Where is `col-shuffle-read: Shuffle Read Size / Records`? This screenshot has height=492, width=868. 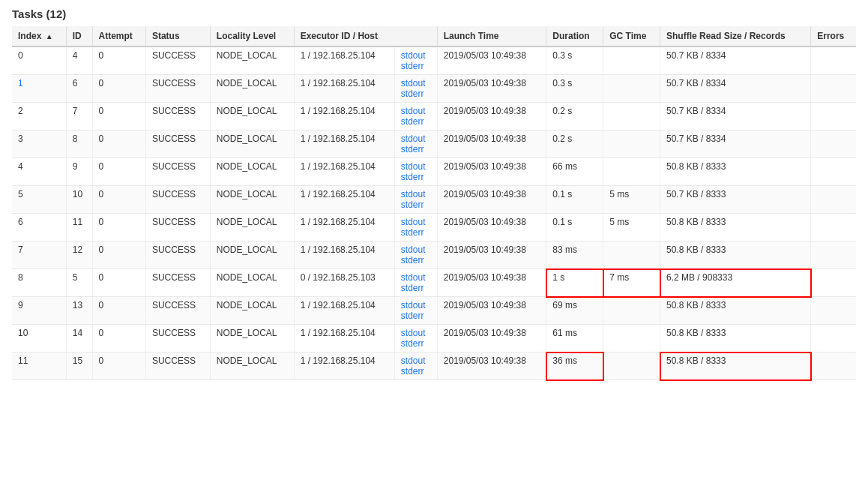 col-shuffle-read: Shuffle Read Size / Records is located at coordinates (736, 36).